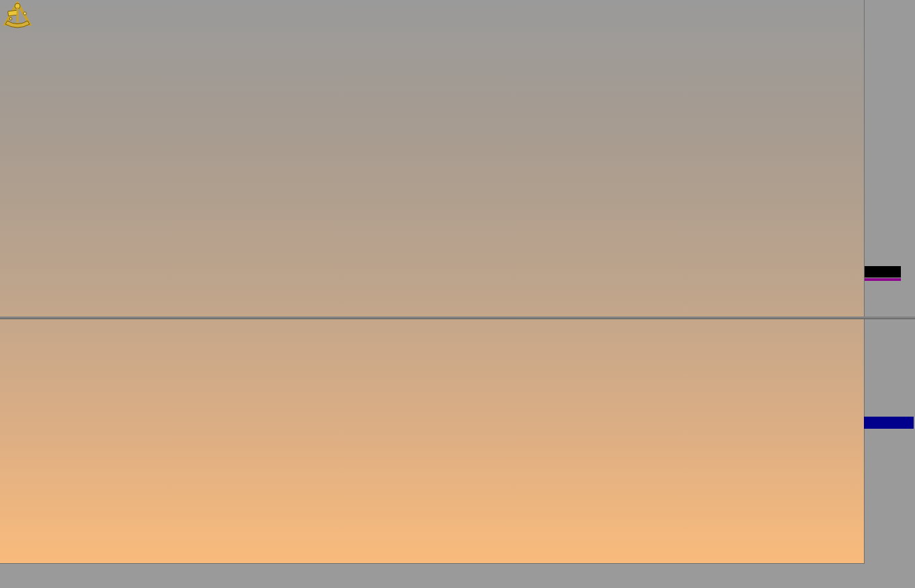 This screenshot has height=588, width=915. What do you see at coordinates (457, 318) in the screenshot?
I see `panel-divider` at bounding box center [457, 318].